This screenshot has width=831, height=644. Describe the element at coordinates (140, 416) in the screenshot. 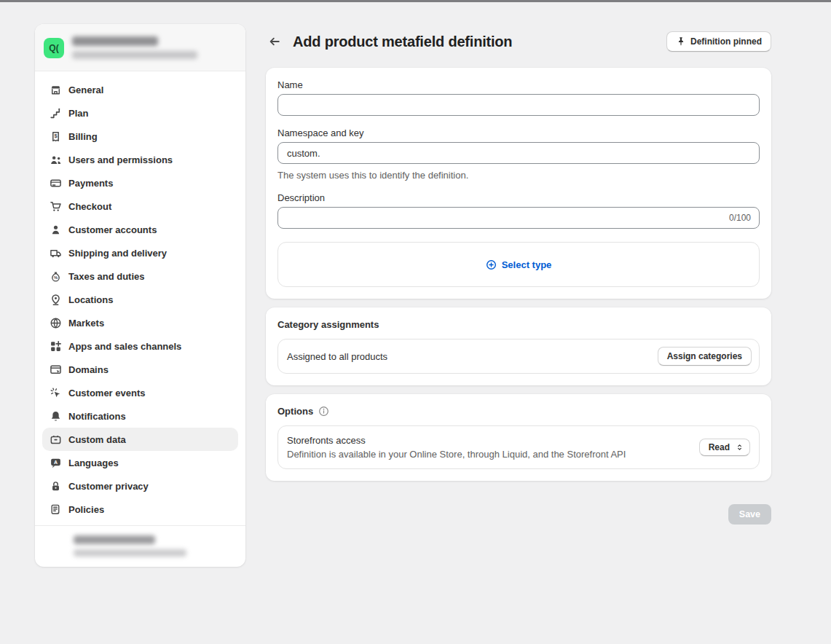

I see `sidebar-item-notifications: Notifications` at that location.